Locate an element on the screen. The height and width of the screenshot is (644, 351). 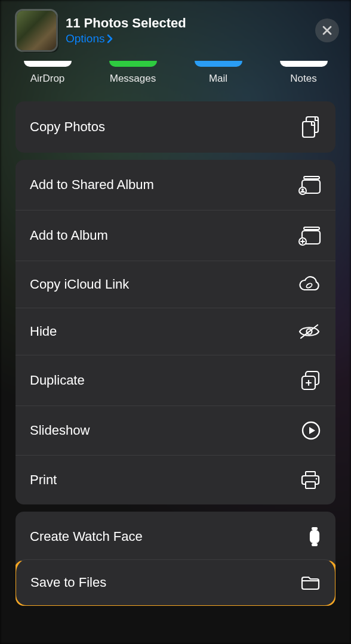
options-label: Options is located at coordinates (85, 39).